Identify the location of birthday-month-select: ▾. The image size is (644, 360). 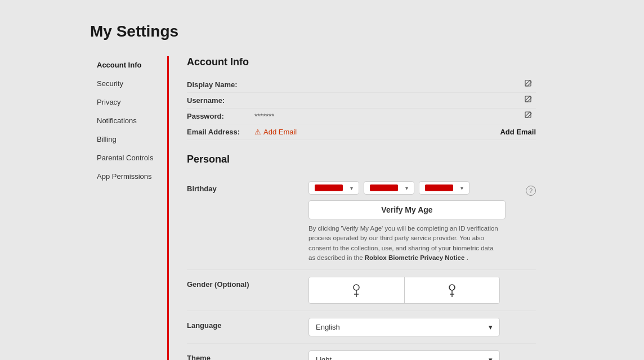
(334, 188).